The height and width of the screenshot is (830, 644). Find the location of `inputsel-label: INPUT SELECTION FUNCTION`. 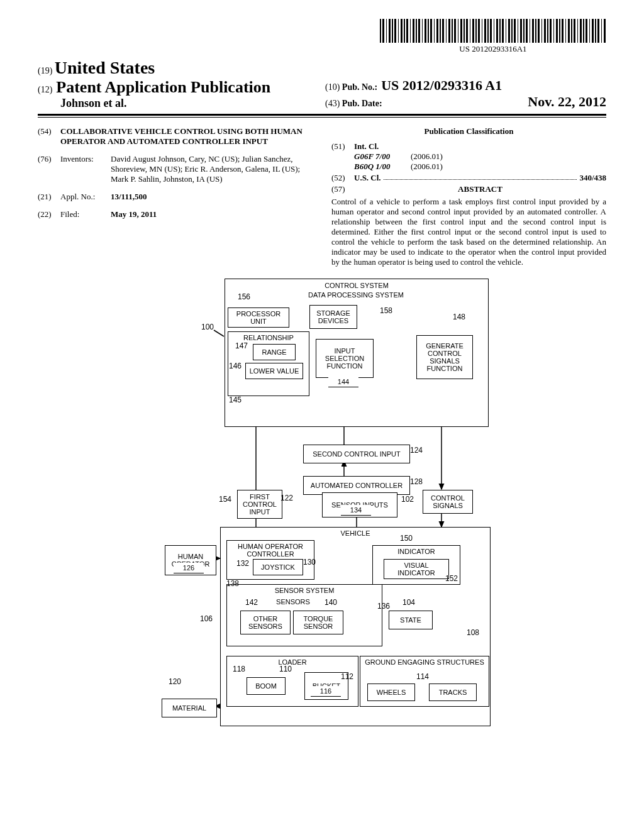

inputsel-label: INPUT SELECTION FUNCTION is located at coordinates (345, 358).